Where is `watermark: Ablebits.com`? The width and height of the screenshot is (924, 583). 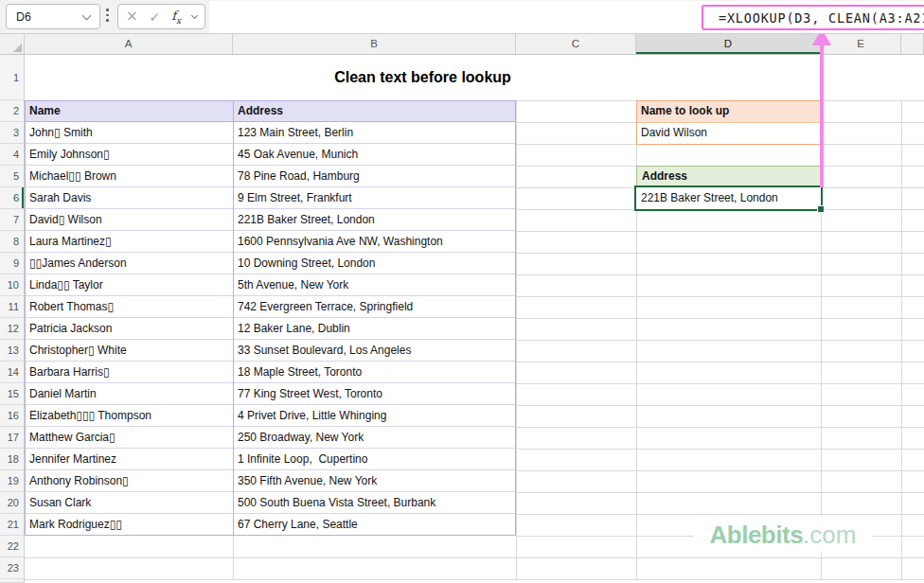 watermark: Ablebits.com is located at coordinates (783, 535).